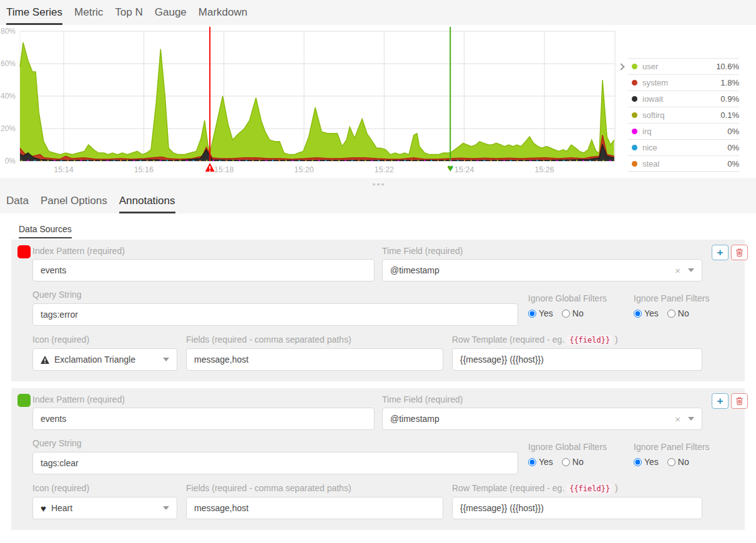 The height and width of the screenshot is (543, 756). I want to click on legend-item-softirq: softirq0.1%, so click(684, 115).